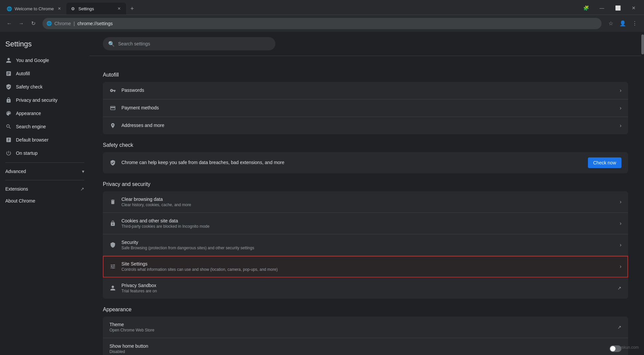 The image size is (644, 355). I want to click on window-extensions-btn: 🧩, so click(586, 8).